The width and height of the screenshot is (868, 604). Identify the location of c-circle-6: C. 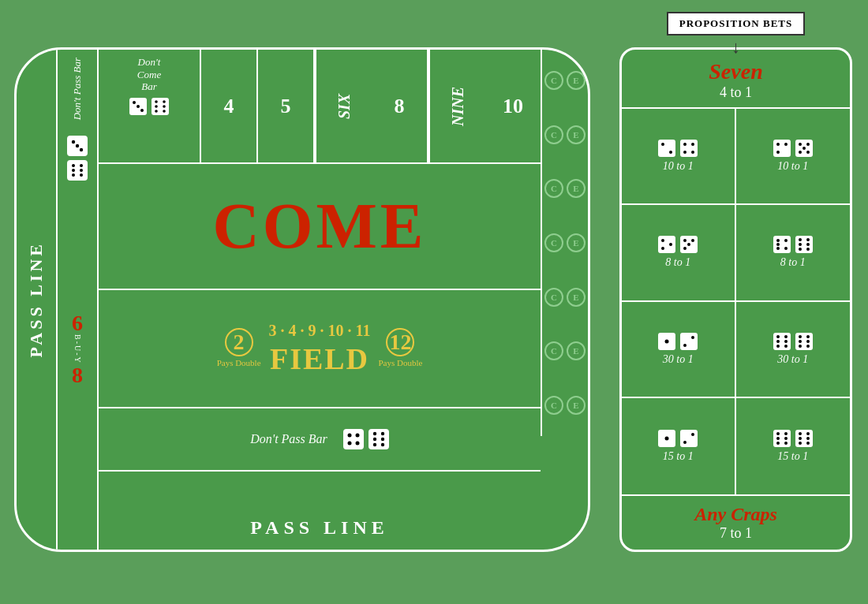
(554, 351).